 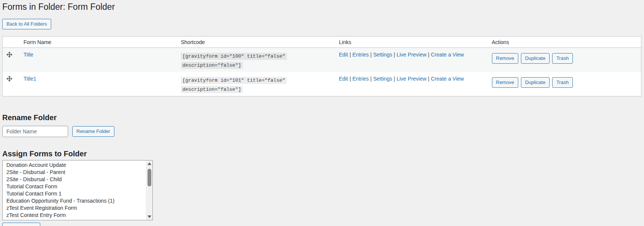 I want to click on form-option: 2Site - Disbursal - Parent, so click(x=78, y=173).